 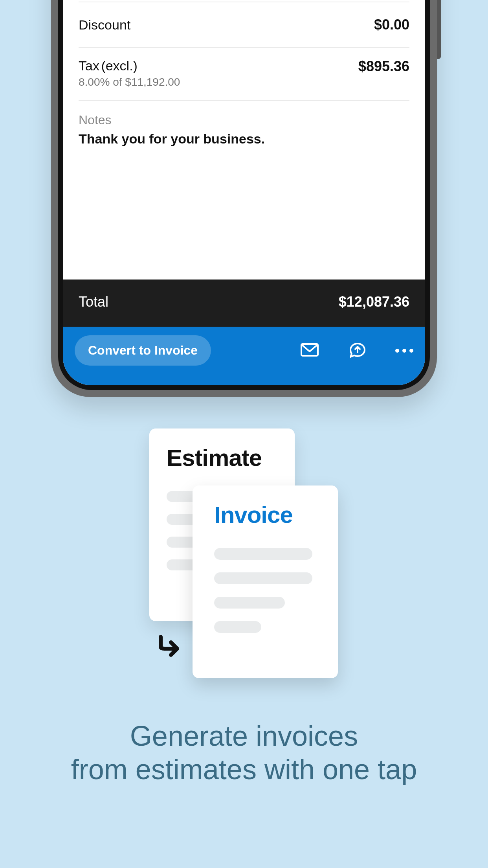 I want to click on more-button, so click(x=404, y=351).